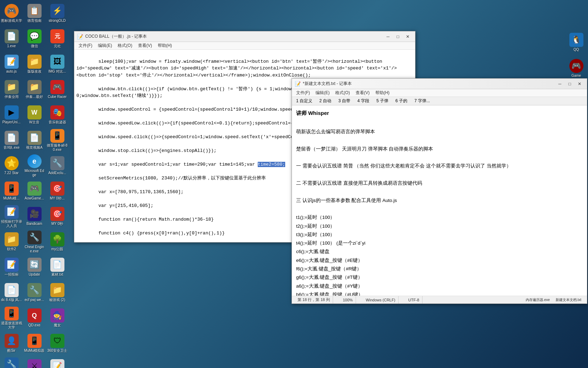  I want to click on notepad-icon: 📝, so click(80, 37).